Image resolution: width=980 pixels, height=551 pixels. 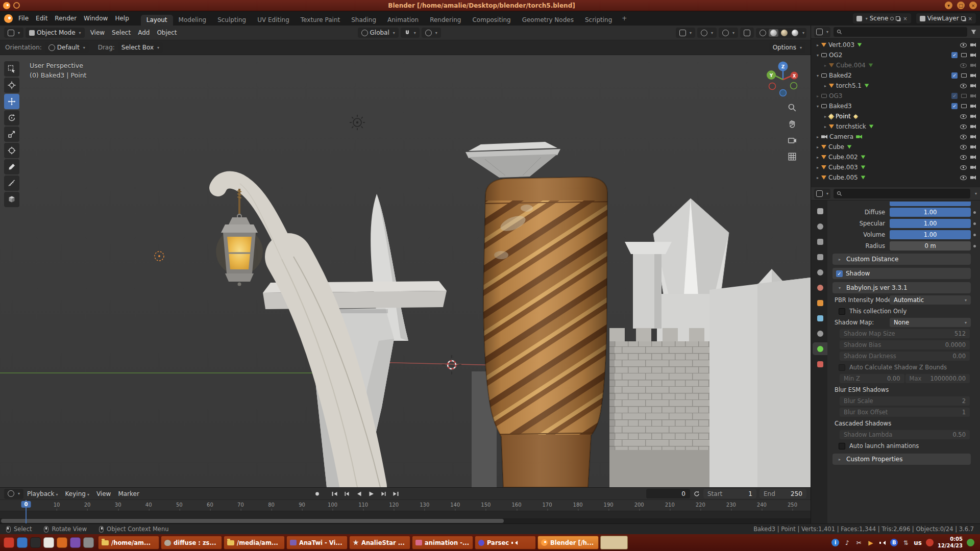 What do you see at coordinates (839, 273) in the screenshot?
I see `shadow-checkbox: ✓` at bounding box center [839, 273].